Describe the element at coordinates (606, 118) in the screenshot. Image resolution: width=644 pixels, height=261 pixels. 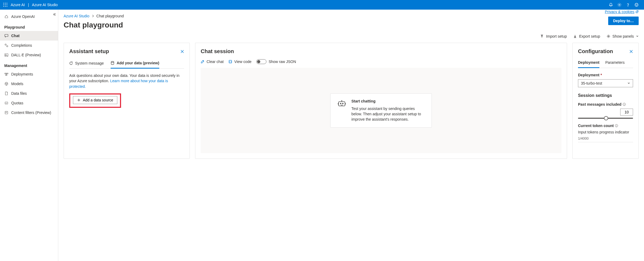
I see `past-messages-slider` at that location.